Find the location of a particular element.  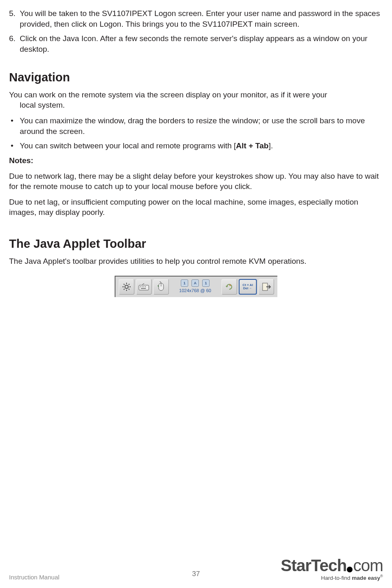

toolbar-figure: 1 A 1 1024x768 @ 60 Ct + Al Del ← is located at coordinates (196, 286).